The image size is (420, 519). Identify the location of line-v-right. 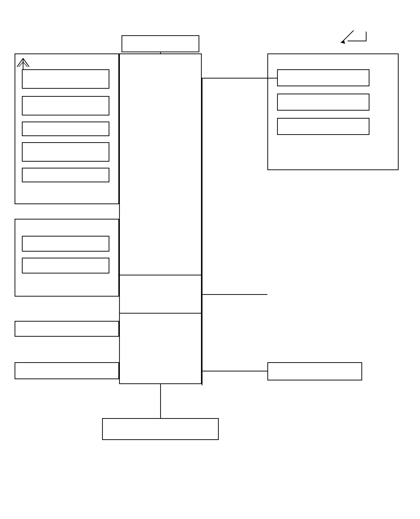
(202, 231).